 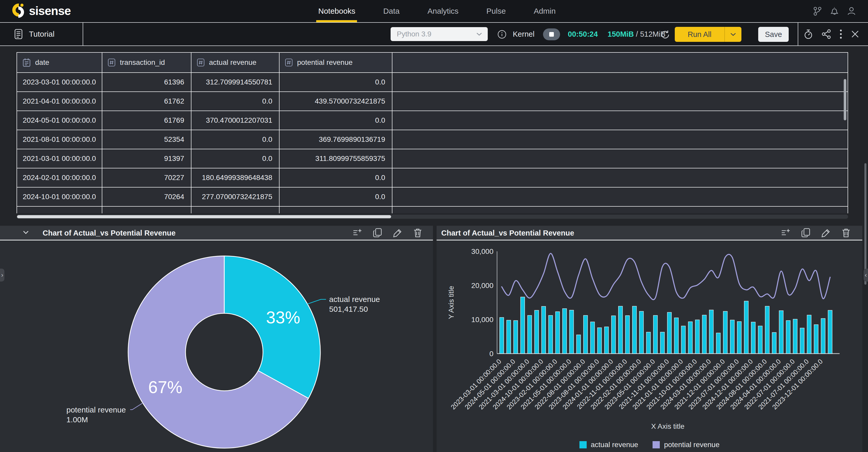 What do you see at coordinates (443, 11) in the screenshot?
I see `nav-tab-analytics: Analytics` at bounding box center [443, 11].